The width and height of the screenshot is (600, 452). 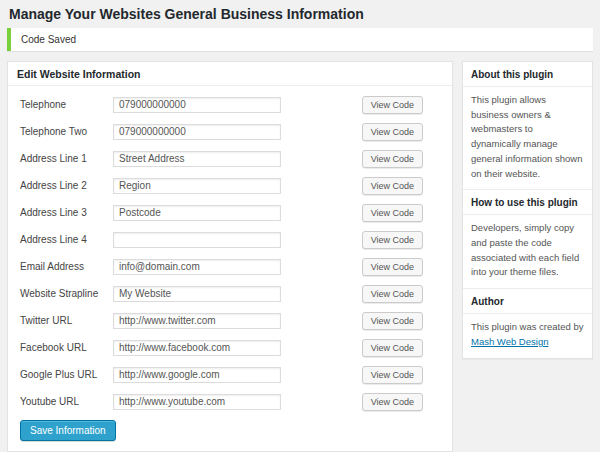 I want to click on address-line-4-view-code-button: View Code, so click(x=392, y=240).